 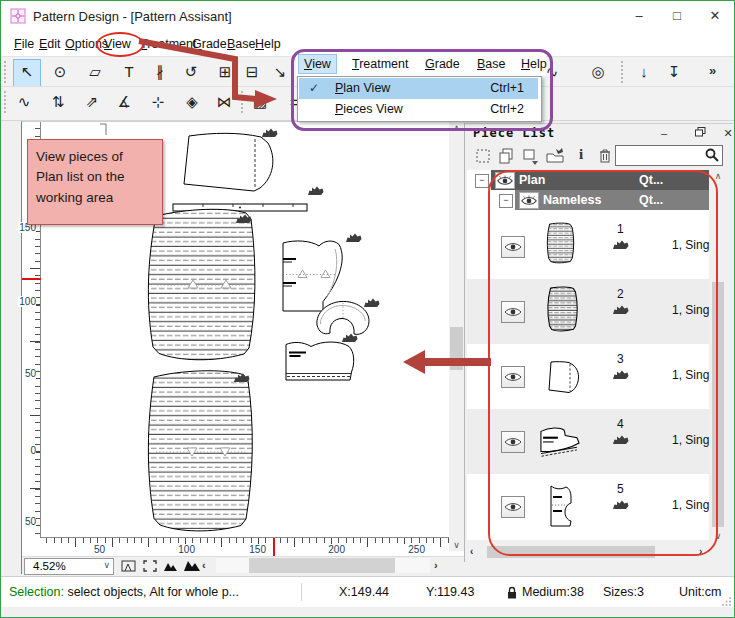 What do you see at coordinates (624, 72) in the screenshot?
I see `toolbar-separator` at bounding box center [624, 72].